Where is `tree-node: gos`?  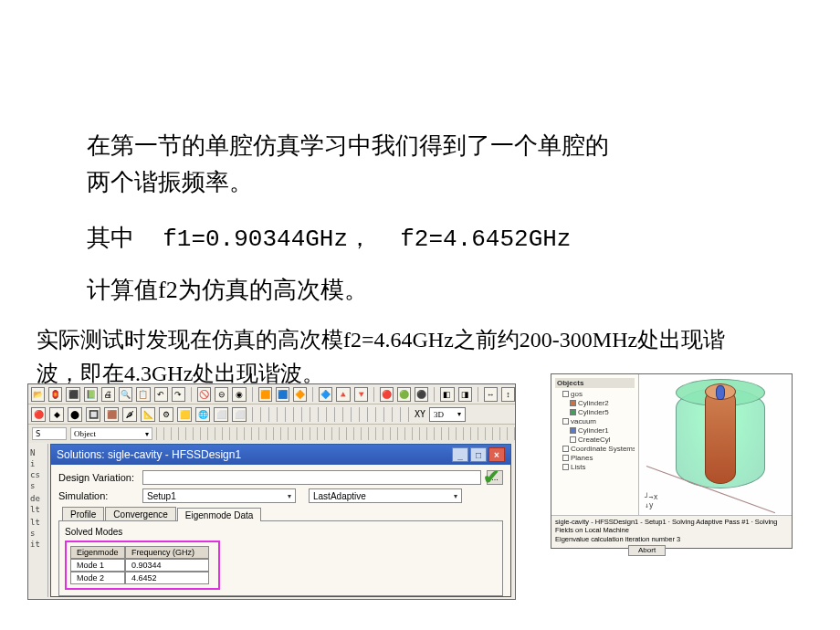 tree-node: gos is located at coordinates (595, 394).